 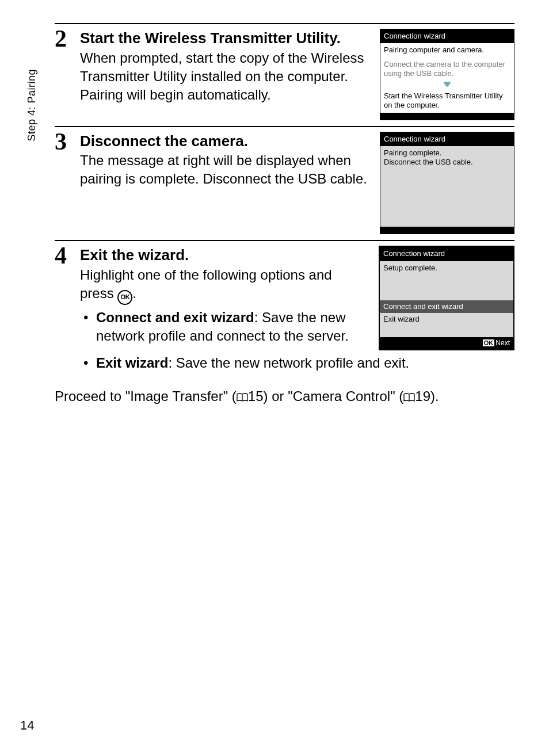 What do you see at coordinates (489, 343) in the screenshot?
I see `ok-badge: OK` at bounding box center [489, 343].